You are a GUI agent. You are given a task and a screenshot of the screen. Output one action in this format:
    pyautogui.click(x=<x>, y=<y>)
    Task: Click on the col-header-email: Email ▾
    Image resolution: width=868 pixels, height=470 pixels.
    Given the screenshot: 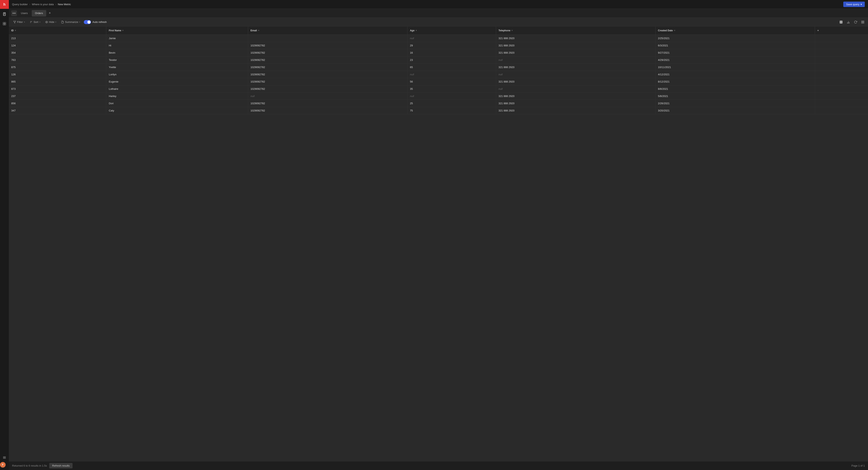 What is the action you would take?
    pyautogui.click(x=328, y=31)
    